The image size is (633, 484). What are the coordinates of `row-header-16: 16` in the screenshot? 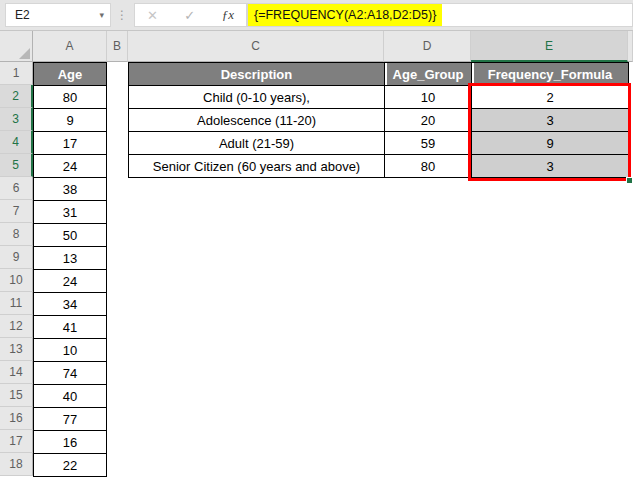 It's located at (16, 418).